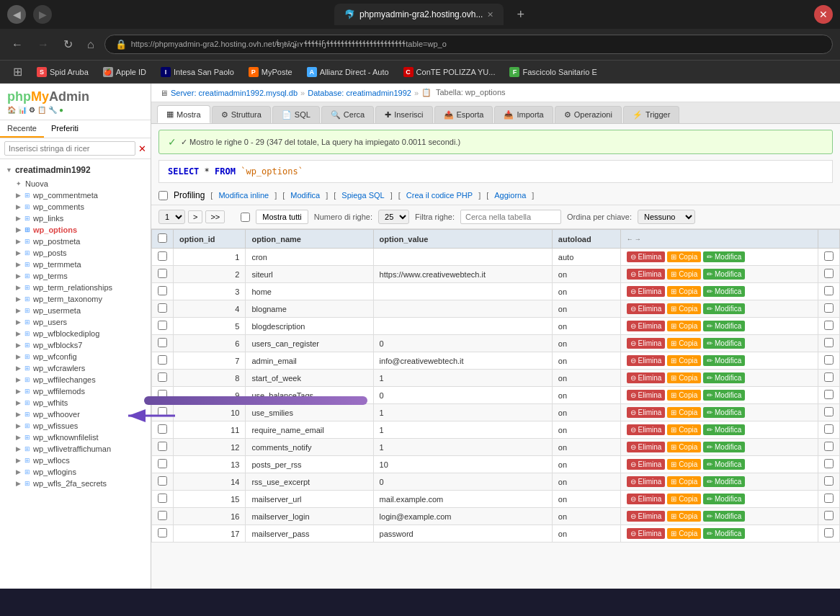 Image resolution: width=840 pixels, height=616 pixels. Describe the element at coordinates (75, 230) in the screenshot. I see `sidebar-table-wp_options: ▶⊞wp_options` at that location.